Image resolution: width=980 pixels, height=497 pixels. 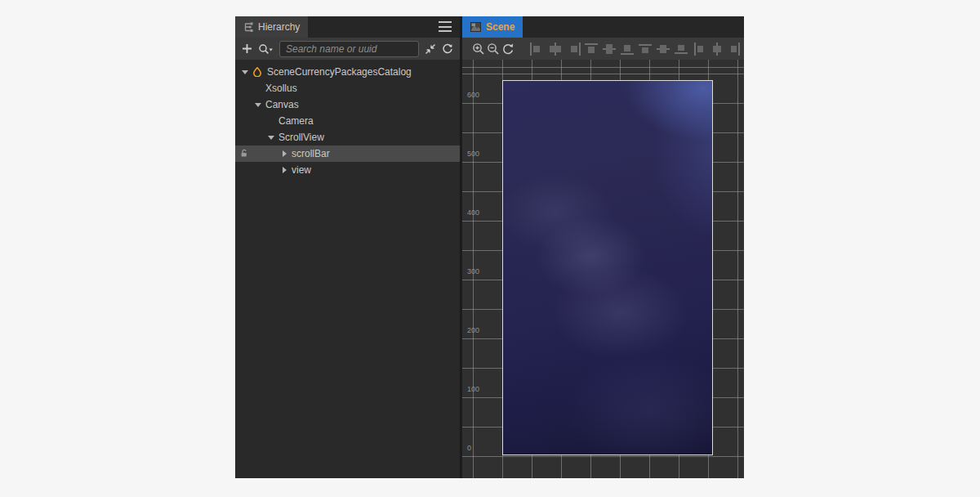 I want to click on tree-row-xsollus: Xsollus, so click(x=348, y=88).